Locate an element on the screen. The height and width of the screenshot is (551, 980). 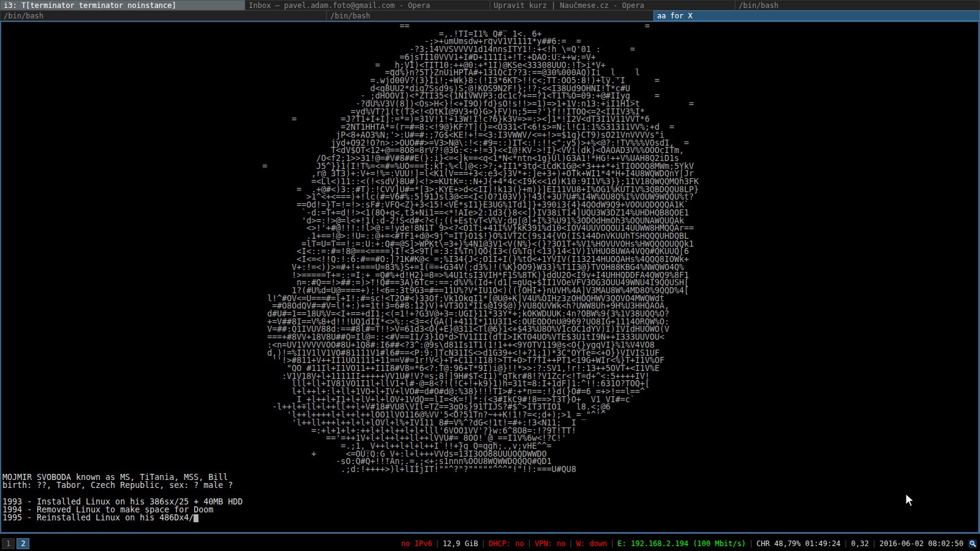
status-item-2: 12,9 GiB is located at coordinates (461, 544).